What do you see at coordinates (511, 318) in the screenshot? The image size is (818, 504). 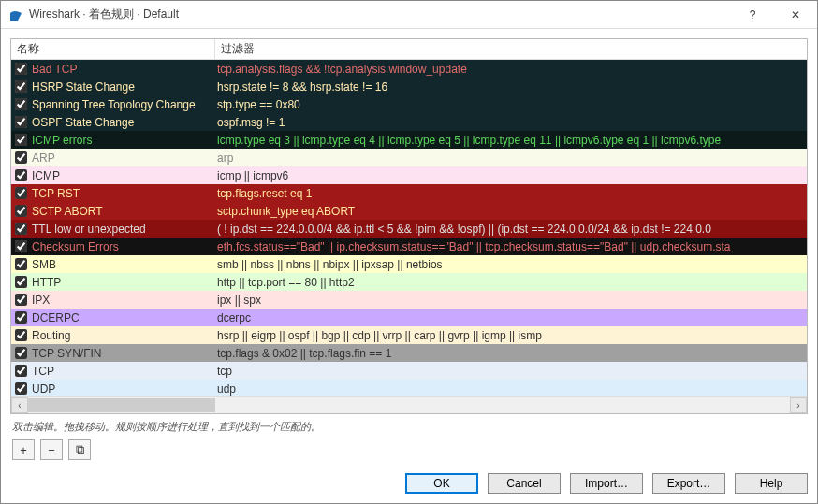 I see `rule-filter: dcerpc` at bounding box center [511, 318].